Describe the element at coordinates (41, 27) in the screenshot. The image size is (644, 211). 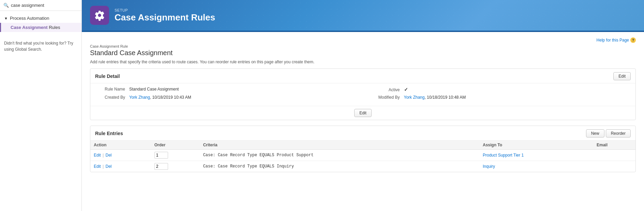
I see `sidebar-item-case-assignment-rules: Case Assignment Rules` at that location.